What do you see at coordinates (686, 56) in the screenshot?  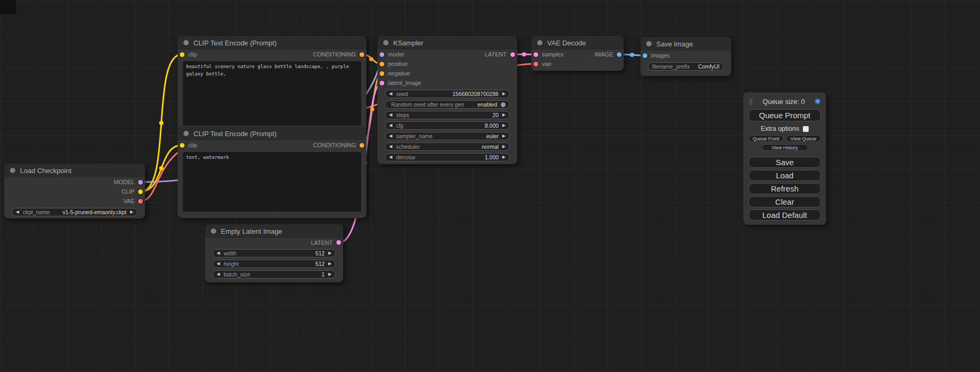 I see `node-save-image: Save Image images filename_prefix ComfyU…` at bounding box center [686, 56].